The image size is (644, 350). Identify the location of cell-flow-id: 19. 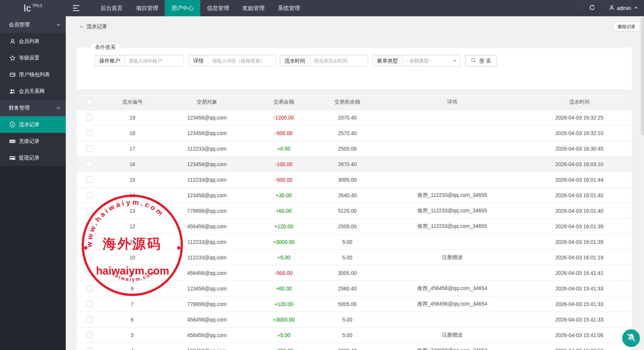
(132, 118).